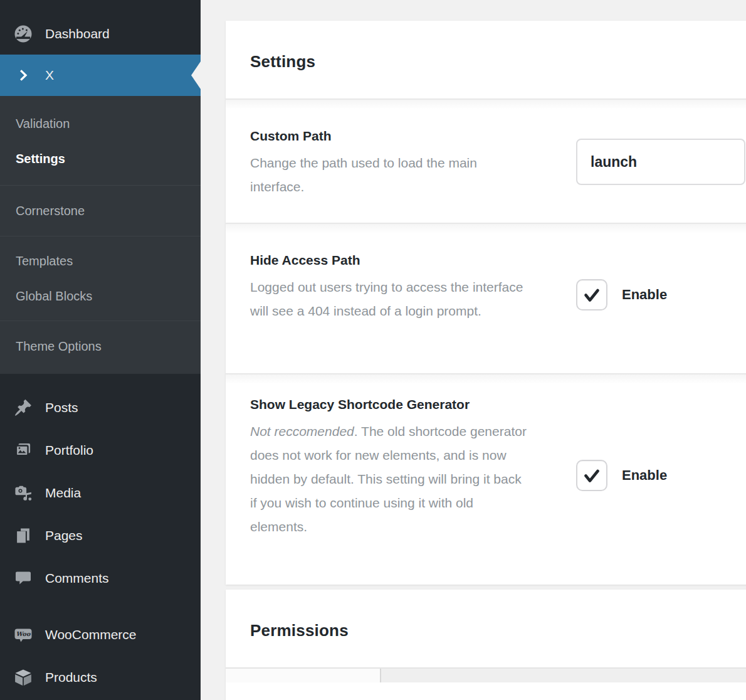  Describe the element at coordinates (23, 450) in the screenshot. I see `portfolio-icon` at that location.